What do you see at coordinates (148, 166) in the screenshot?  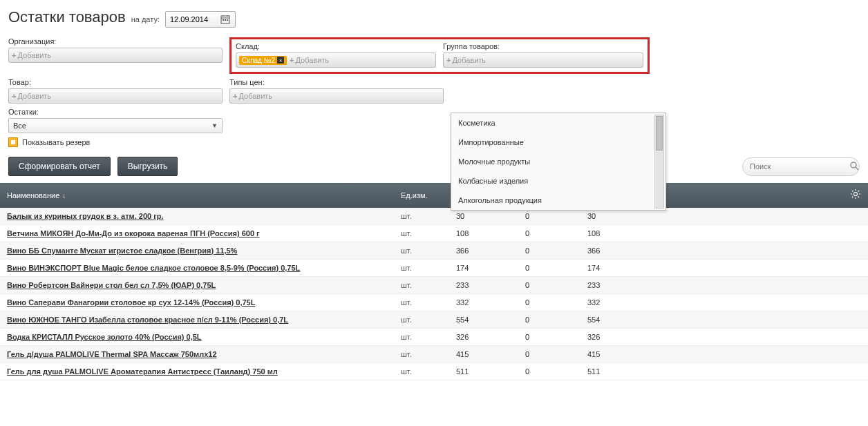 I see `export-button: Выгрузить` at bounding box center [148, 166].